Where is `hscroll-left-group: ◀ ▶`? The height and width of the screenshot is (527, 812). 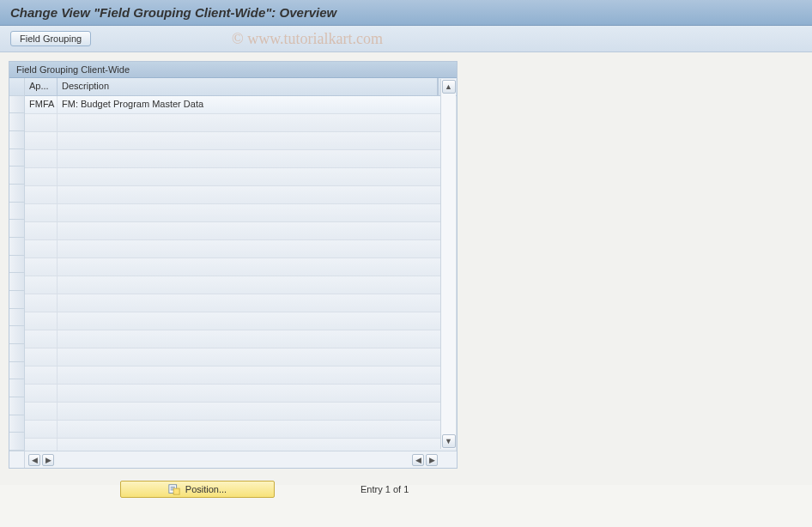
hscroll-left-group: ◀ ▶ is located at coordinates (41, 460).